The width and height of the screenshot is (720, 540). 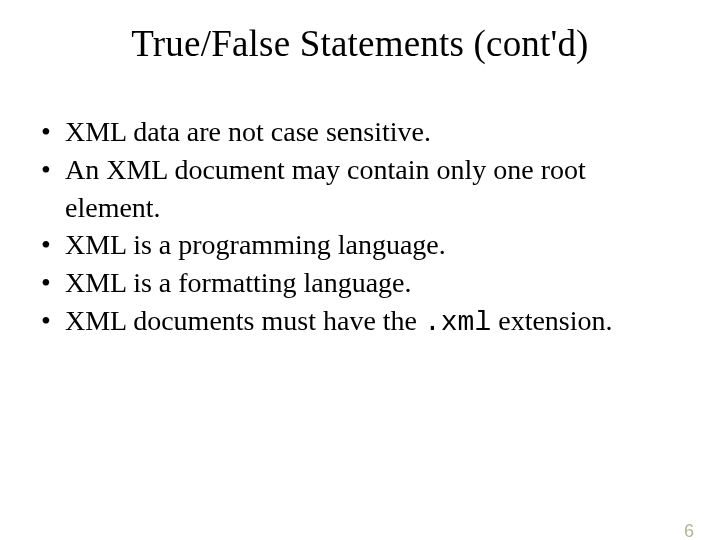 I want to click on list-item: XML is a formatting language., so click(x=348, y=283).